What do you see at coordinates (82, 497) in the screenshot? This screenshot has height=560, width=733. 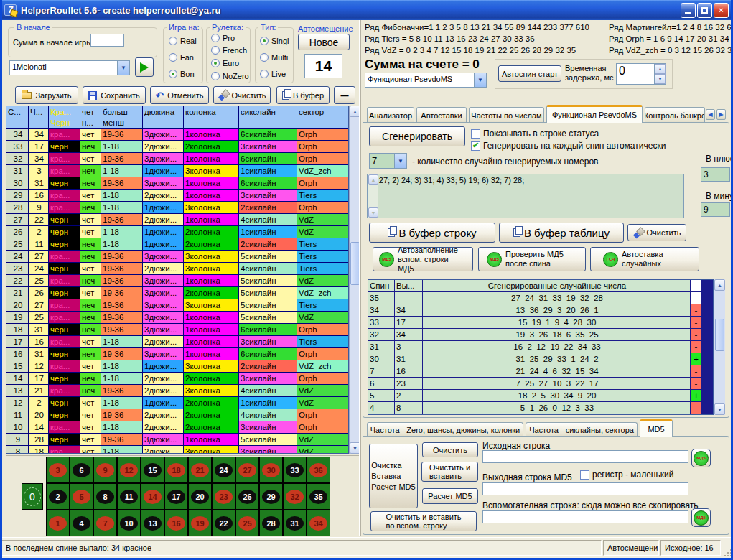 I see `roulette-number-5: 5` at bounding box center [82, 497].